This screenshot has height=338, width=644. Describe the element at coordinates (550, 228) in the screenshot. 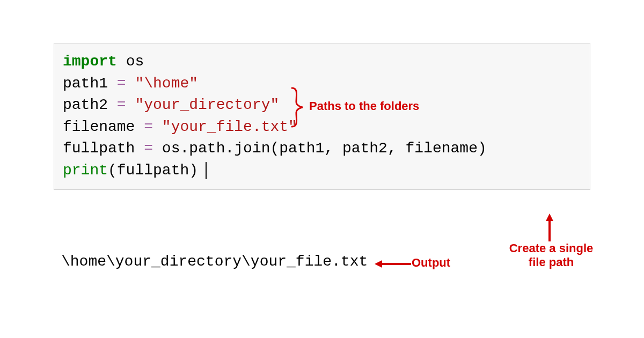

I see `arrow-up-icon` at that location.